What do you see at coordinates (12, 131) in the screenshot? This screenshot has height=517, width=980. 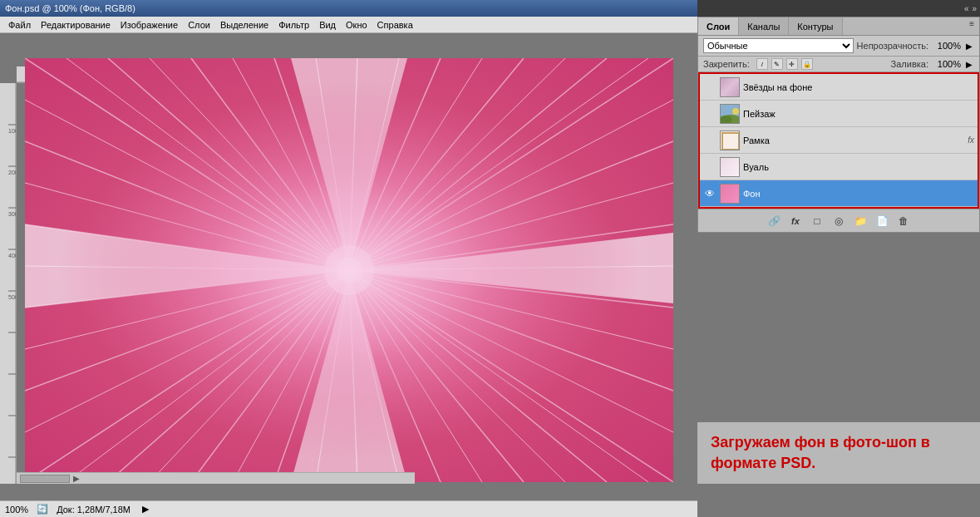 I see `svg-text: 100` at bounding box center [12, 131].